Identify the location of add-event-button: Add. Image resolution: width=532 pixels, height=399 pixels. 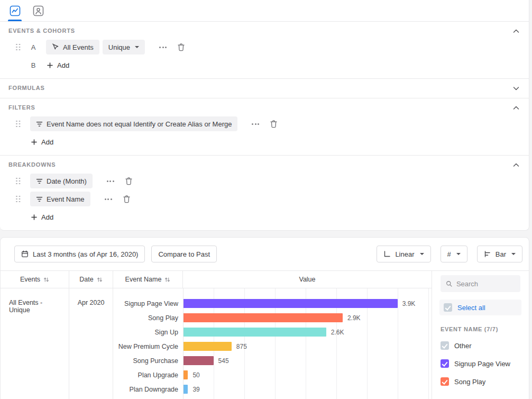
(58, 66).